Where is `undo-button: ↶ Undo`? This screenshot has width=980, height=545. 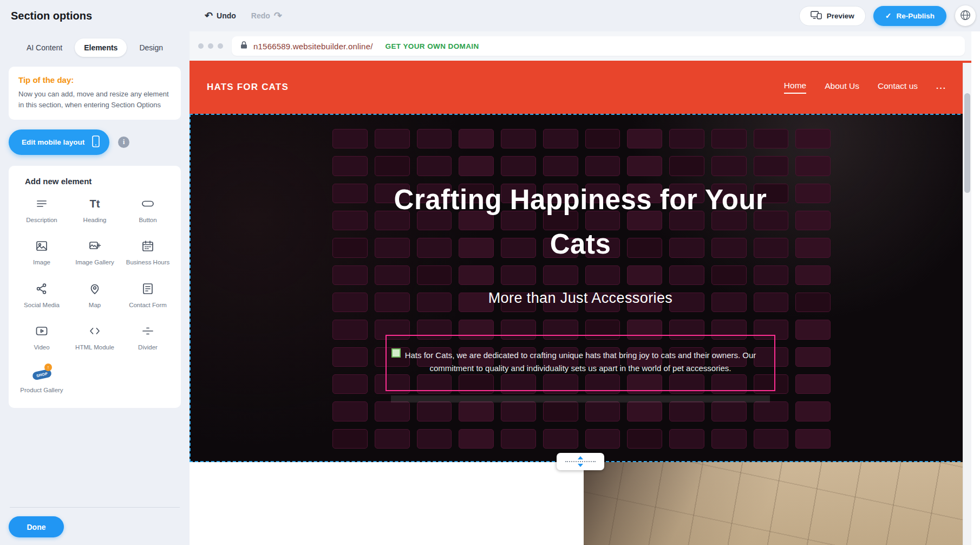
undo-button: ↶ Undo is located at coordinates (220, 16).